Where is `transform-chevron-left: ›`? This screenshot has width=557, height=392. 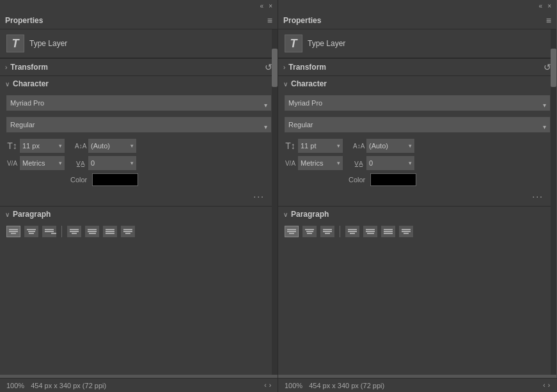 transform-chevron-left: › is located at coordinates (6, 68).